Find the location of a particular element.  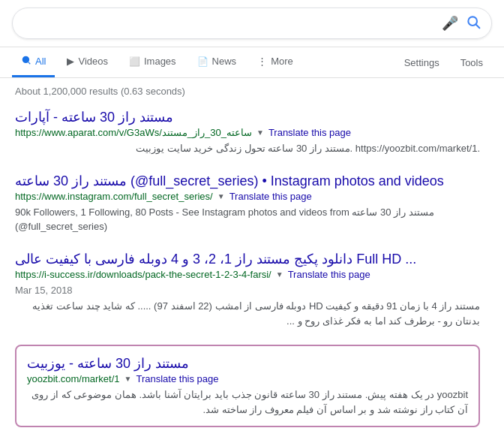

tab-news-label: News is located at coordinates (225, 62).